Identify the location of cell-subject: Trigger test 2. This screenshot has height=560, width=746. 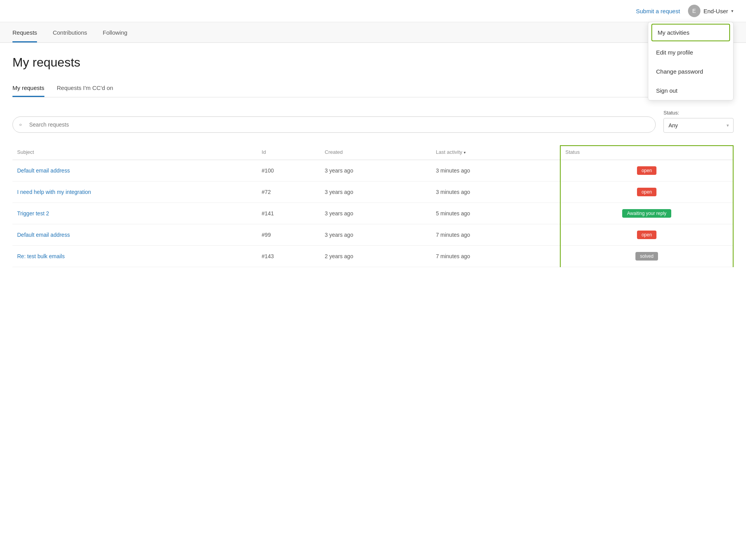
(135, 213).